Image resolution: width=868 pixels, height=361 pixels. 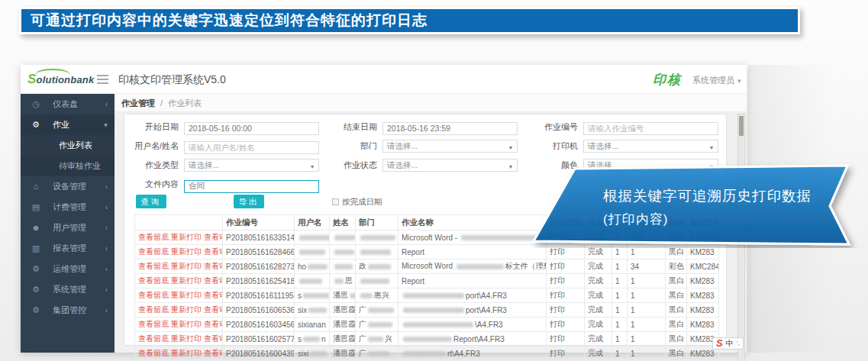 I want to click on field-label-printer: 打印机, so click(x=550, y=147).